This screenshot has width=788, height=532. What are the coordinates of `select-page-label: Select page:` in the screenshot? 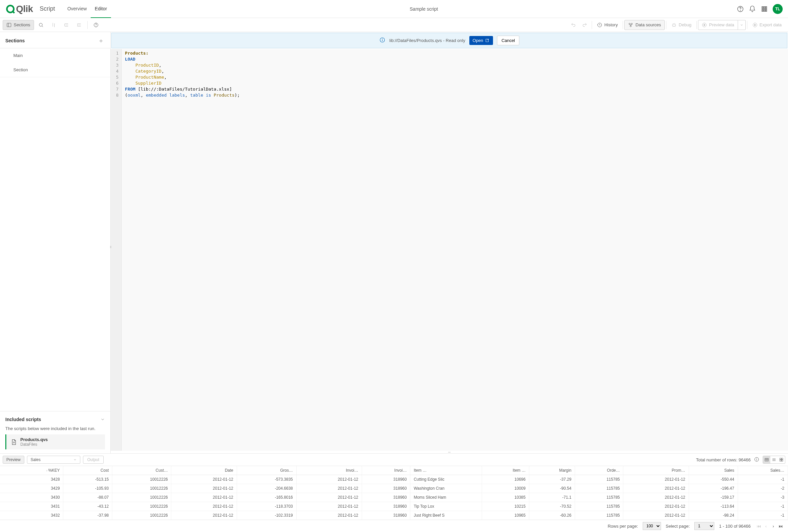 It's located at (677, 526).